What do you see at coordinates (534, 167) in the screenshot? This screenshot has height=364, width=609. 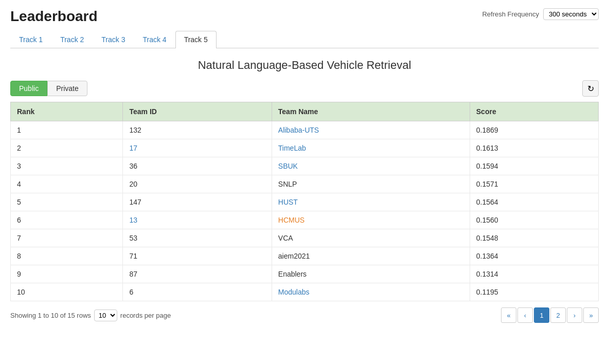 I see `cell-score: 0.1594` at bounding box center [534, 167].